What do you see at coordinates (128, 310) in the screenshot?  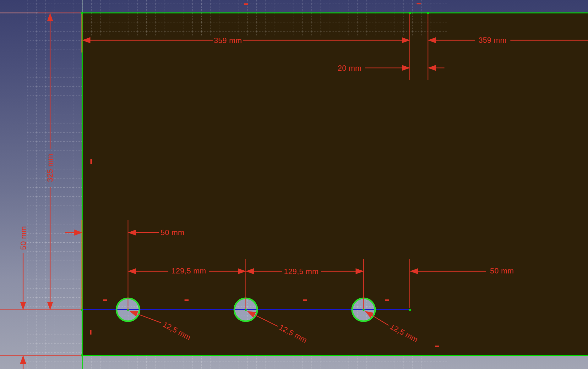 I see `hole-1-center-highlight` at bounding box center [128, 310].